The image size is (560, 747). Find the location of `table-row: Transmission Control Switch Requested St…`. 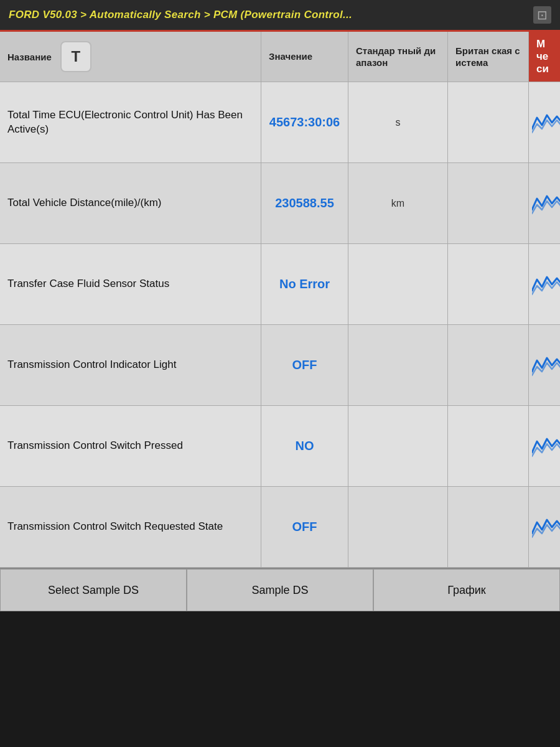

table-row: Transmission Control Switch Requested St… is located at coordinates (280, 527).